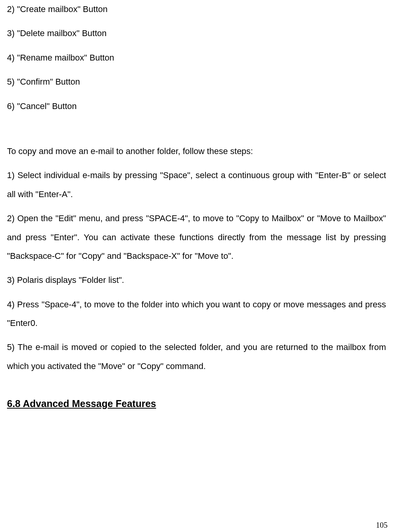 The image size is (393, 532). I want to click on section-intro: To copy and move an e-mail to another fo…, so click(196, 151).